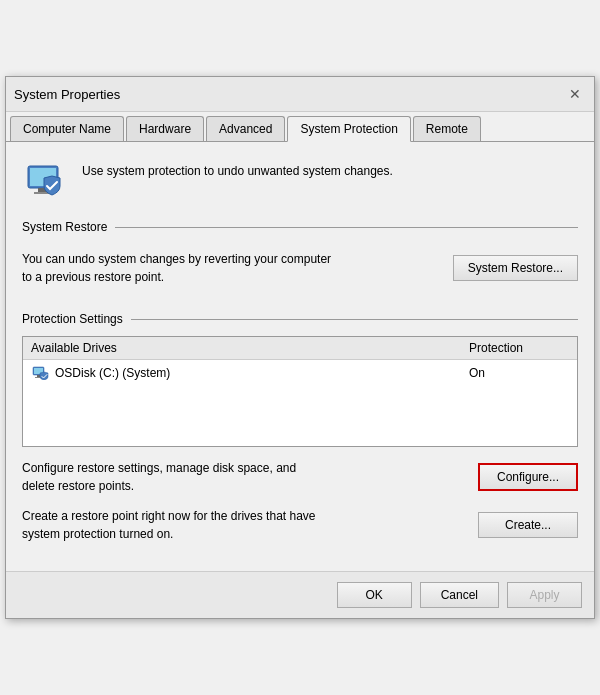 The width and height of the screenshot is (600, 695). I want to click on configure-row: Configure restore settings, manage disk …, so click(300, 477).